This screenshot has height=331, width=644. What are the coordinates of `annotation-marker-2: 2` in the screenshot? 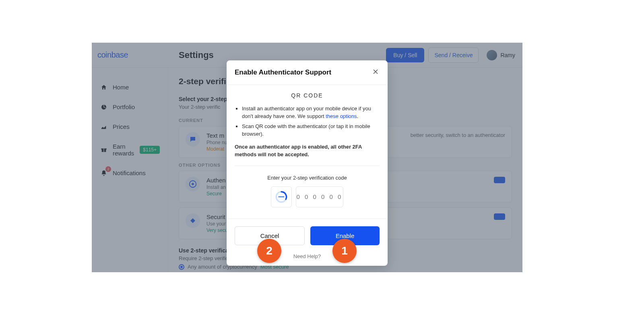 It's located at (269, 251).